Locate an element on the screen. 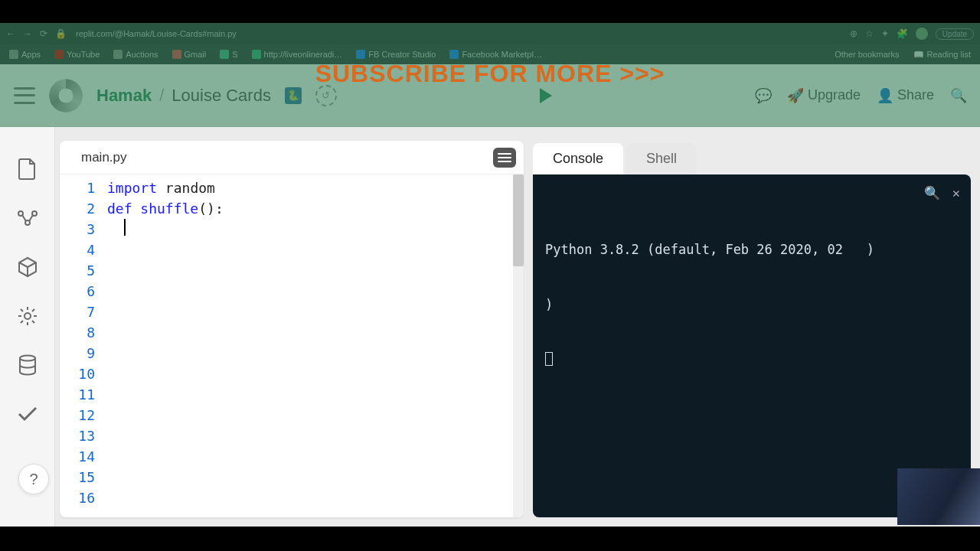 This screenshot has height=551, width=980. line-number: 13 is located at coordinates (77, 436).